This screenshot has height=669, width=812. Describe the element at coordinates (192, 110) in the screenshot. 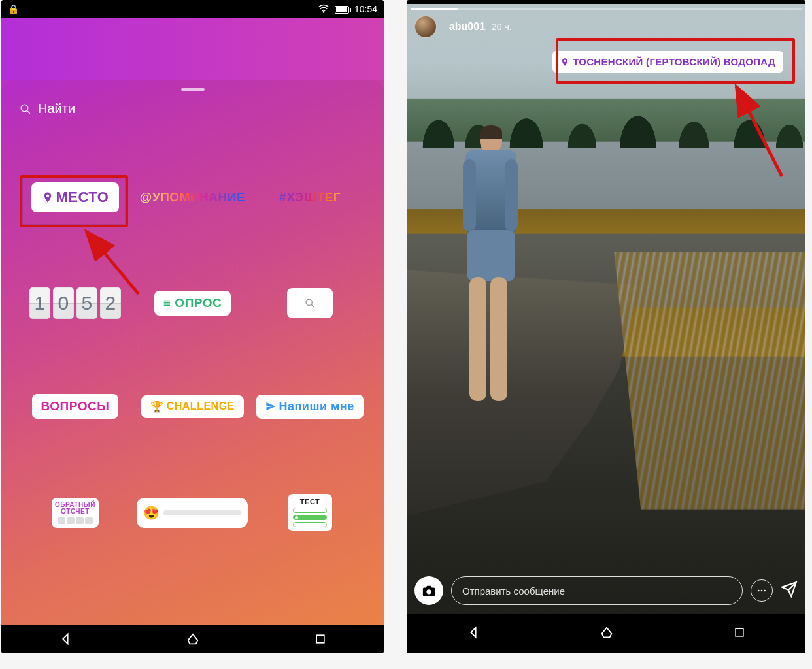

I see `sticker-search: Найти` at that location.